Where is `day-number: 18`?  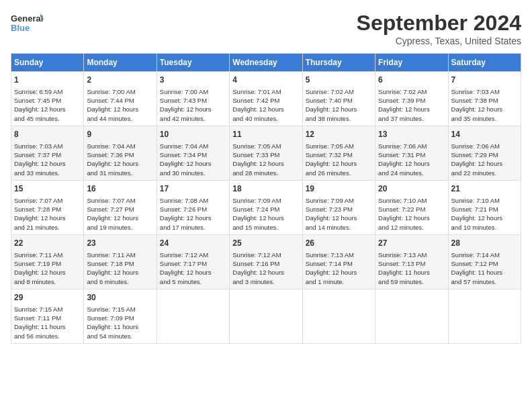
day-number: 18 is located at coordinates (266, 189).